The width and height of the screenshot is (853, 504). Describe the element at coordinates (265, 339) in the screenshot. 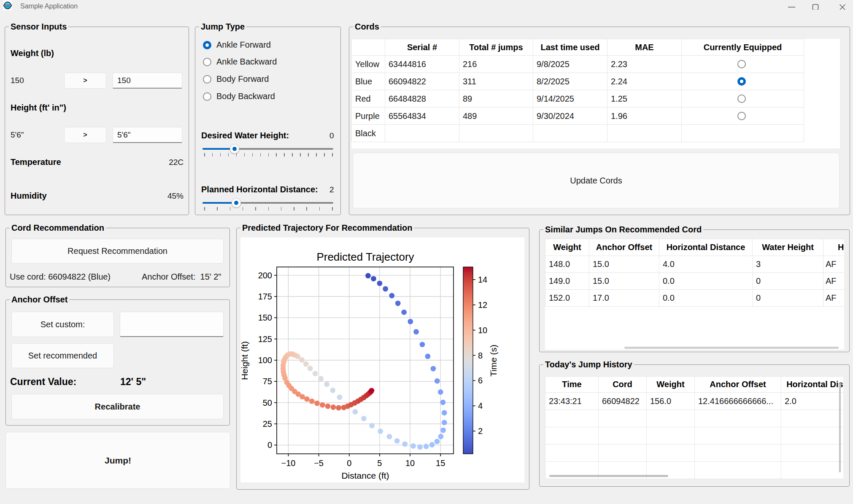

I see `svg-text: 125` at that location.